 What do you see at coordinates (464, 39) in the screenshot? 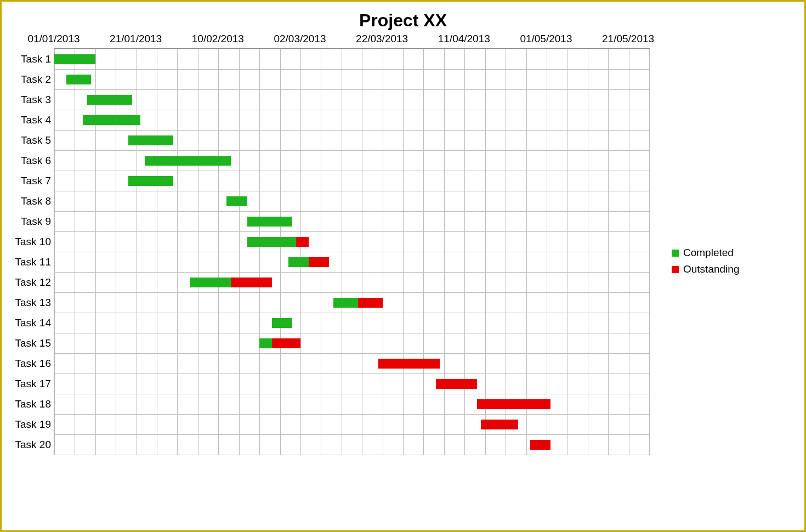
I see `x-tick-label: 11/04/2013` at bounding box center [464, 39].